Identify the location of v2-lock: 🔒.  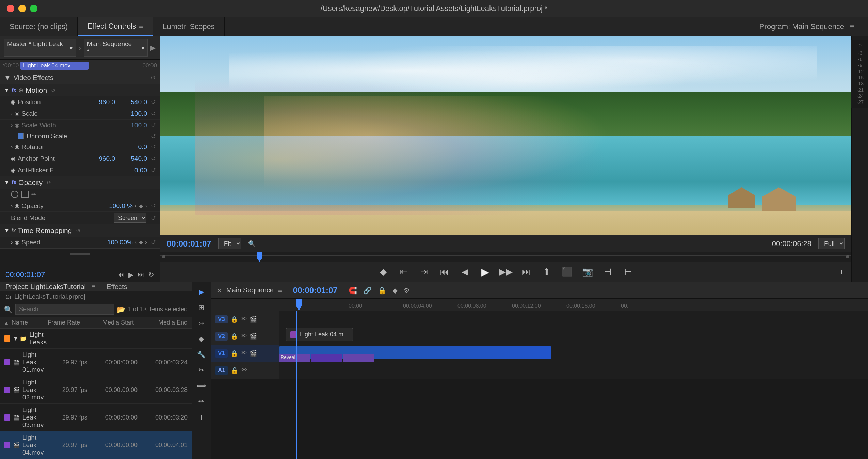
(234, 336).